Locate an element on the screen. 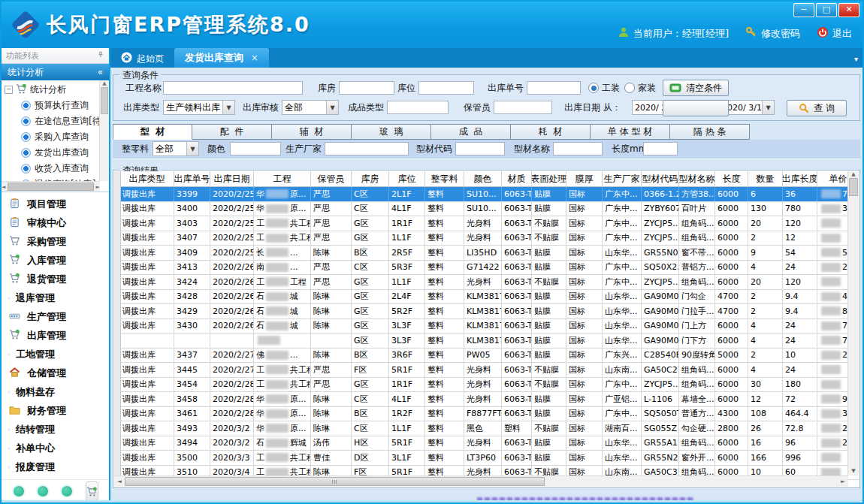 Image resolution: width=864 pixels, height=504 pixels. table-row: 调拨出库34942020/3/2石辉城汤伟H区5R1F整料光身料6063-T5贴… is located at coordinates (490, 444).